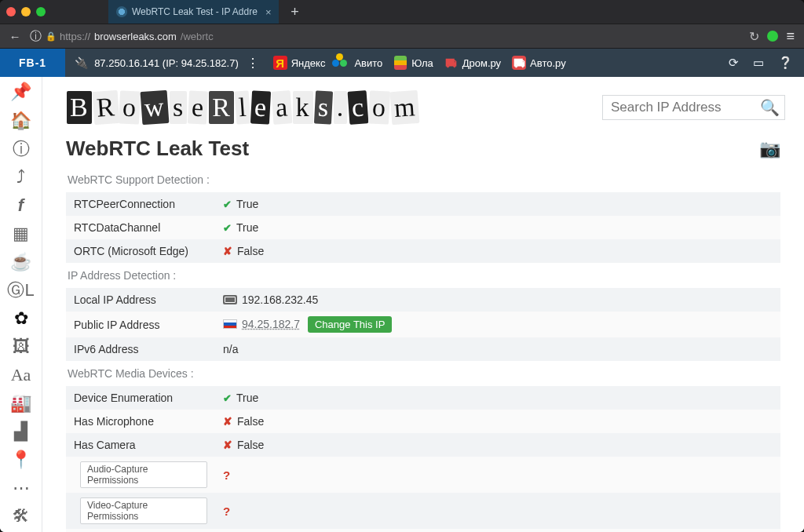 The image size is (804, 532). Describe the element at coordinates (21, 234) in the screenshot. I see `nav-silverlight-icon: ▦` at that location.